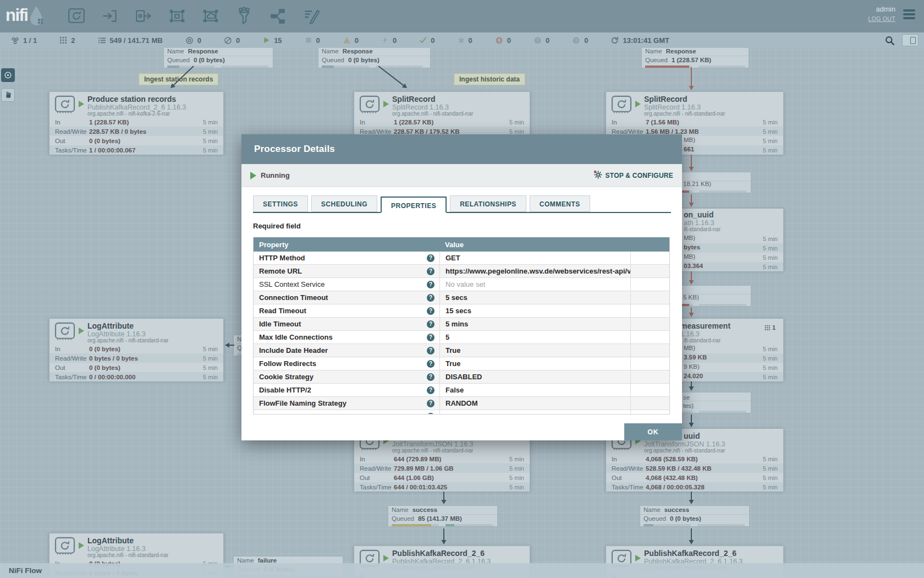 This screenshot has height=578, width=924. I want to click on status-item: 0, so click(194, 41).